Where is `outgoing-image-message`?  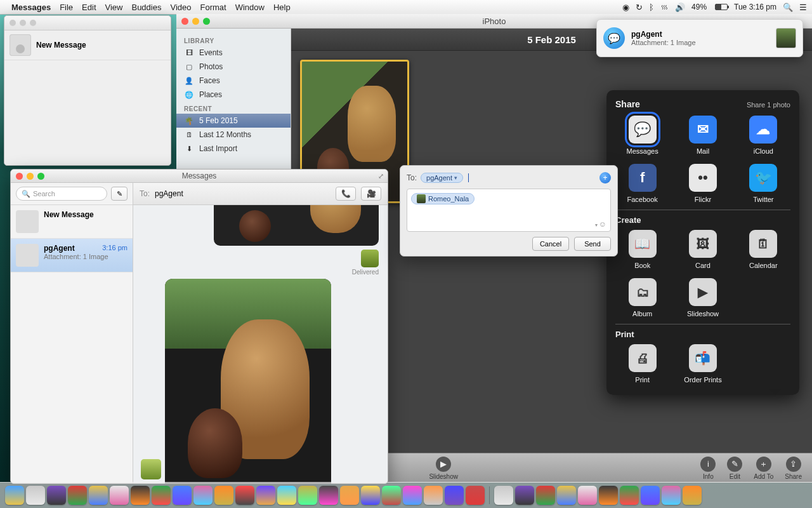 outgoing-image-message is located at coordinates (296, 225).